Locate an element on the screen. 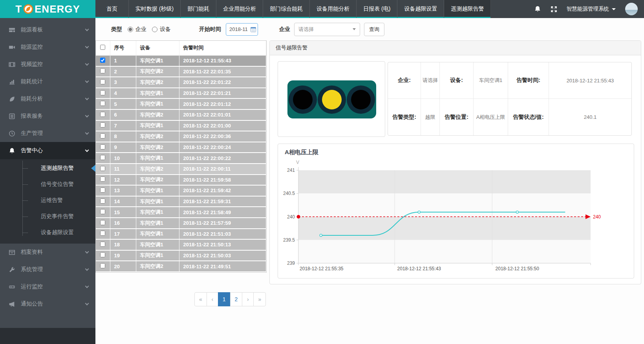  page-button: › is located at coordinates (248, 299).